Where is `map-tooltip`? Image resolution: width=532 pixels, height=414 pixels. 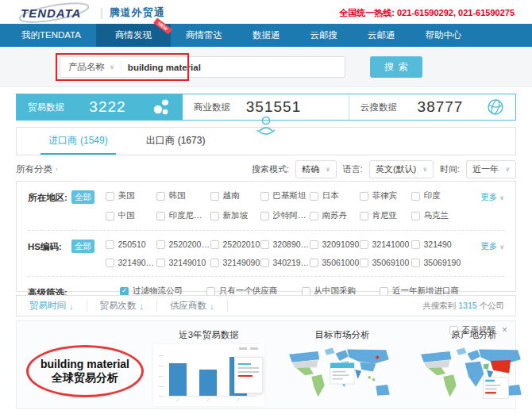
map-tooltip is located at coordinates (342, 374).